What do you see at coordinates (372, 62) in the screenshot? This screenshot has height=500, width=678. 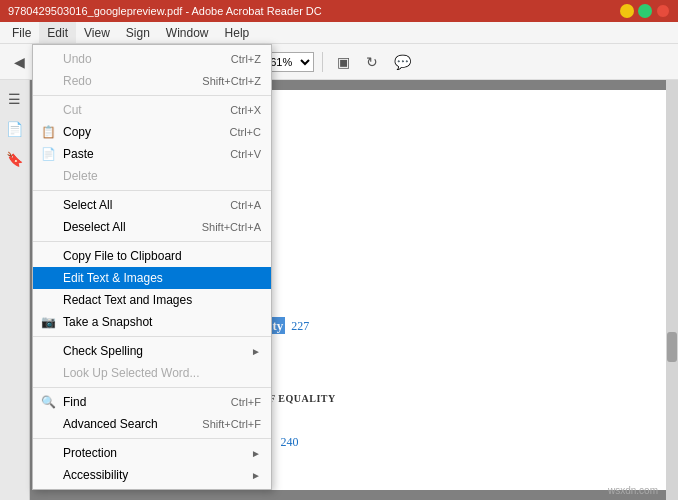 I see `rotate-button: ↻` at bounding box center [372, 62].